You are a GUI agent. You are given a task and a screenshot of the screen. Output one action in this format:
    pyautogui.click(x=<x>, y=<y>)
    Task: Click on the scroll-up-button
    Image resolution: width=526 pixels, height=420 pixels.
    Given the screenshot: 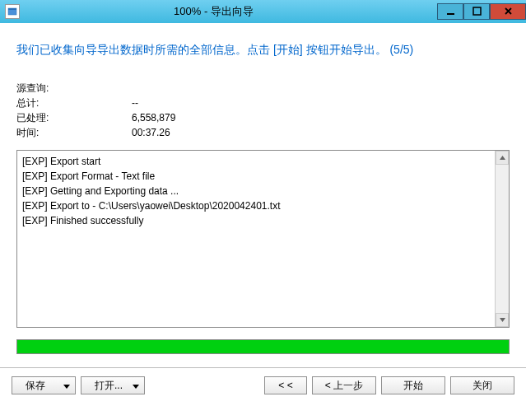 What is the action you would take?
    pyautogui.click(x=502, y=158)
    